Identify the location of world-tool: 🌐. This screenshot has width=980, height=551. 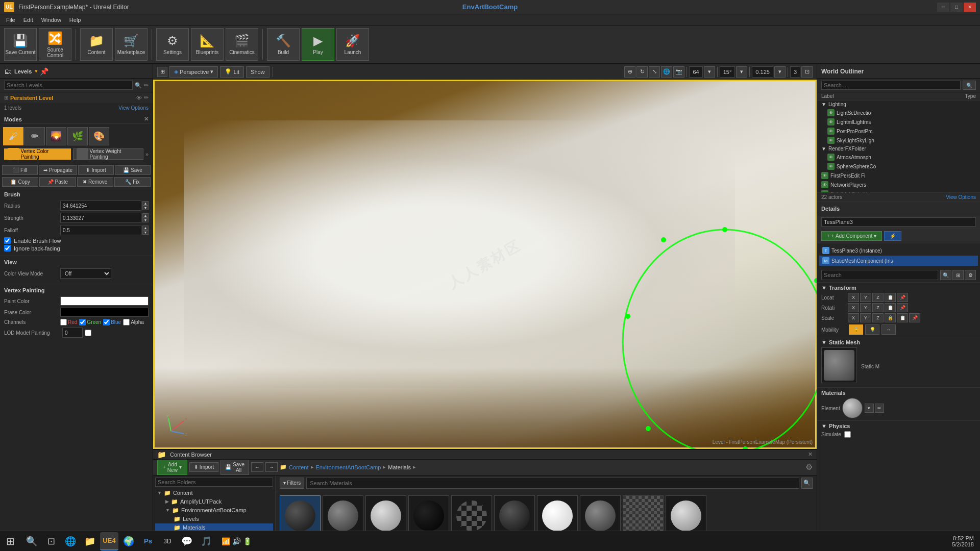
(667, 72).